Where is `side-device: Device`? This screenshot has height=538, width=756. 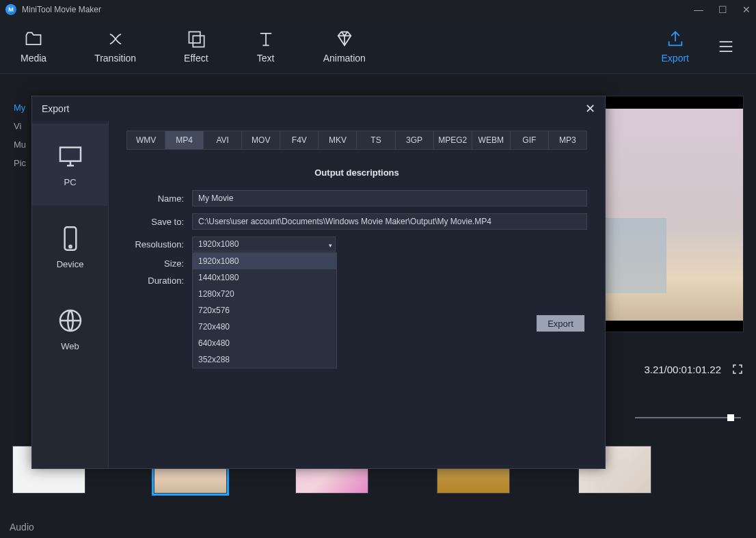
side-device: Device is located at coordinates (70, 247).